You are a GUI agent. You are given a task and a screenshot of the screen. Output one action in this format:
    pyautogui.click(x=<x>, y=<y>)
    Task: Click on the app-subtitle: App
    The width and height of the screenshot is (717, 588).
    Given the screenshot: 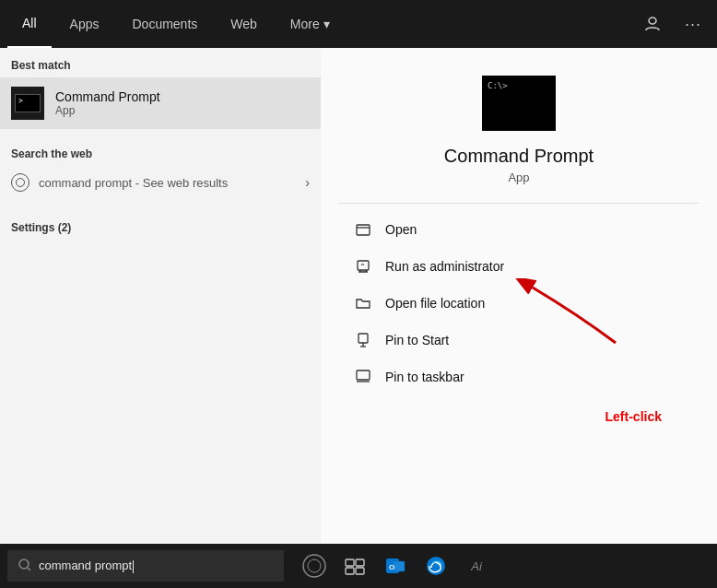 What is the action you would take?
    pyautogui.click(x=518, y=177)
    